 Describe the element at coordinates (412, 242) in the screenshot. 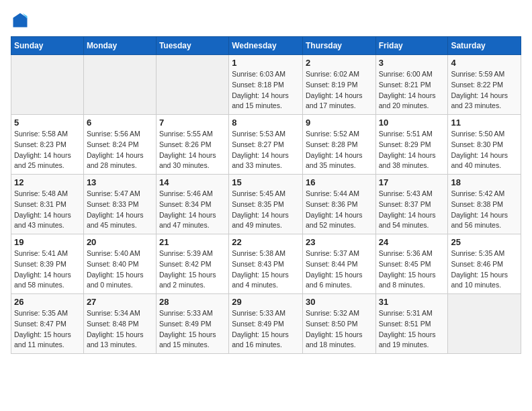

I see `day-number: 24` at that location.